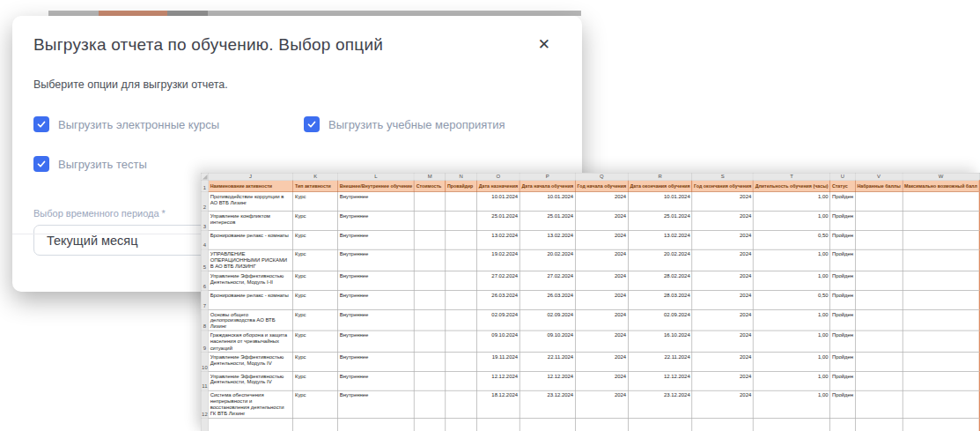 Image resolution: width=980 pixels, height=431 pixels. I want to click on header-cell: Статус, so click(844, 185).